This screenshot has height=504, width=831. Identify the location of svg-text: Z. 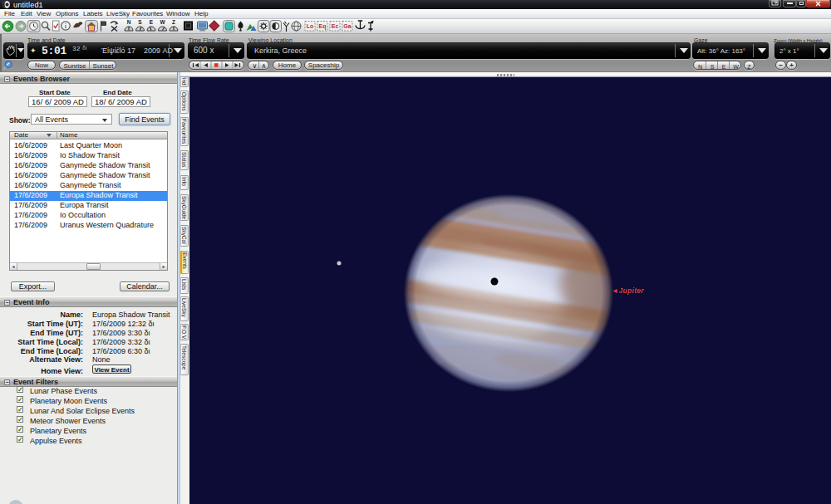
(174, 22).